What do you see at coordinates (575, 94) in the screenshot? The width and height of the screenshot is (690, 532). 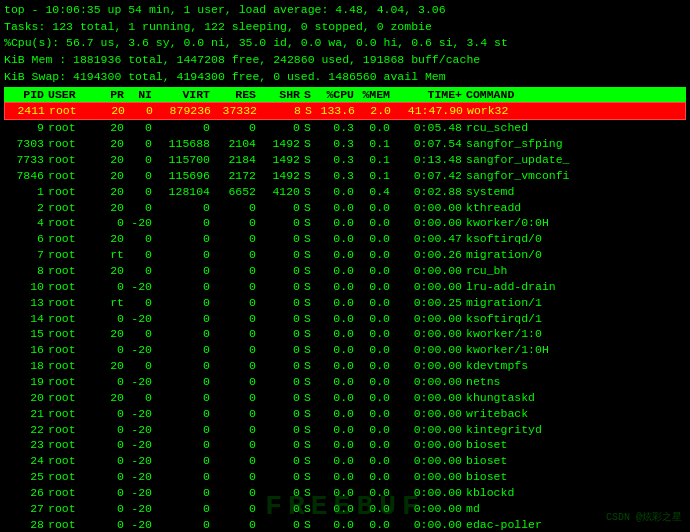 I see `col-header-cmd: COMMAND` at bounding box center [575, 94].